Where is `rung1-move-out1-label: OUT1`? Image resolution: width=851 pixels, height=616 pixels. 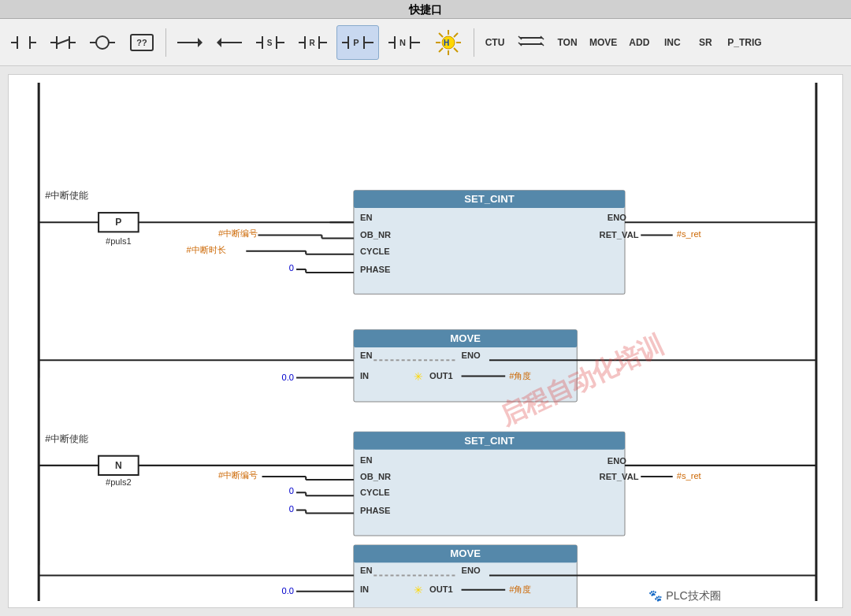
rung1-move-out1-label: OUT1 is located at coordinates (441, 376).